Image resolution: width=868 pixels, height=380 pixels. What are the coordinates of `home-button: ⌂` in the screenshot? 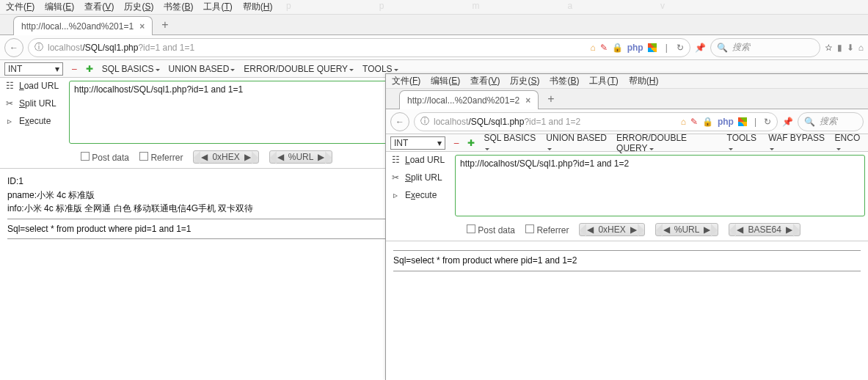 It's located at (861, 48).